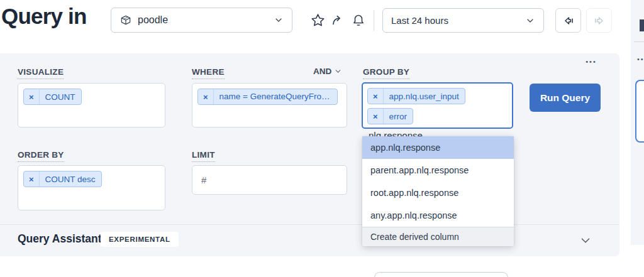  Describe the element at coordinates (41, 155) in the screenshot. I see `order-by-label: ORDER BY` at that location.